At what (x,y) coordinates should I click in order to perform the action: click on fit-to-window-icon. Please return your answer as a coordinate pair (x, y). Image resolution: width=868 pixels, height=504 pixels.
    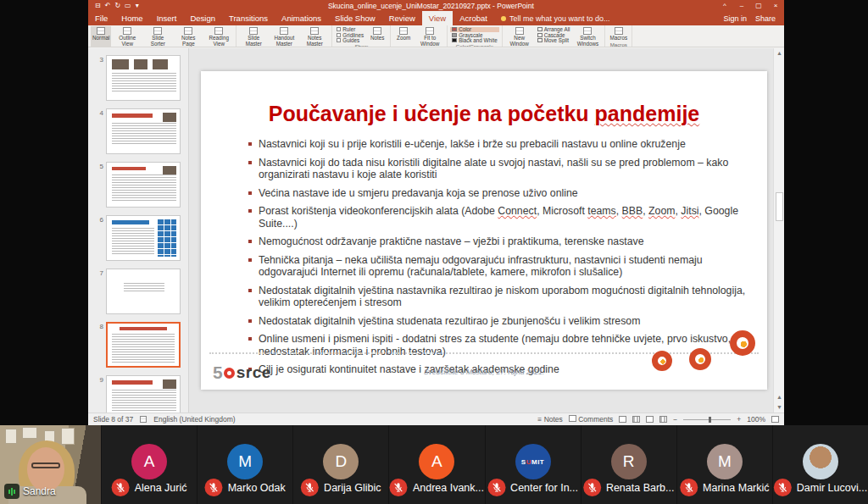
    Looking at the image, I should click on (775, 419).